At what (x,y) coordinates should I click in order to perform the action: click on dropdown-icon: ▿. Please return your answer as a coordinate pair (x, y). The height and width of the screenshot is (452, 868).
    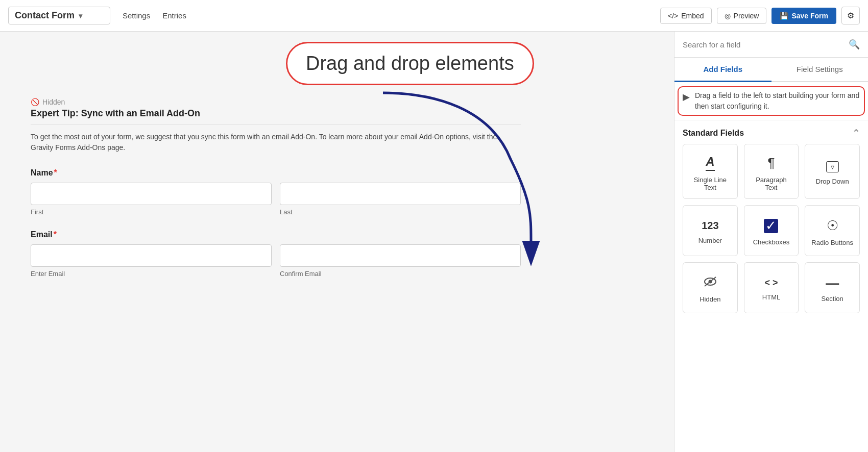
    Looking at the image, I should click on (832, 167).